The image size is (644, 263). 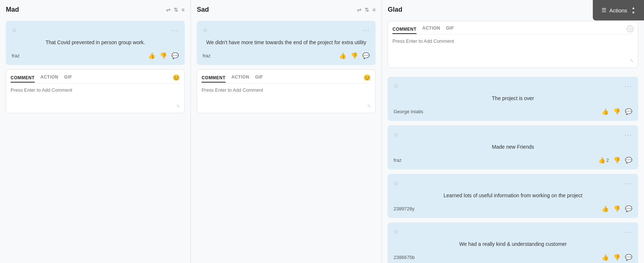 What do you see at coordinates (14, 30) in the screenshot?
I see `star-icon: ☆` at bounding box center [14, 30].